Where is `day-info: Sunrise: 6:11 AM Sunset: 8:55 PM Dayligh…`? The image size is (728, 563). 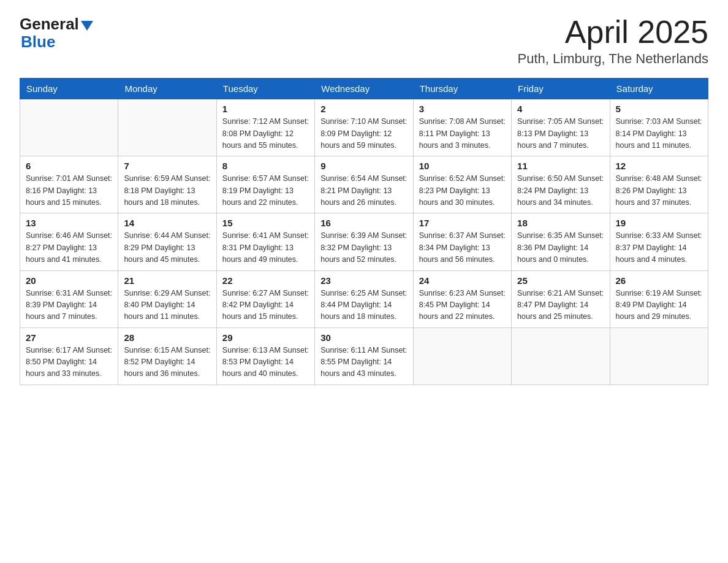
day-info: Sunrise: 6:11 AM Sunset: 8:55 PM Dayligh… is located at coordinates (364, 362).